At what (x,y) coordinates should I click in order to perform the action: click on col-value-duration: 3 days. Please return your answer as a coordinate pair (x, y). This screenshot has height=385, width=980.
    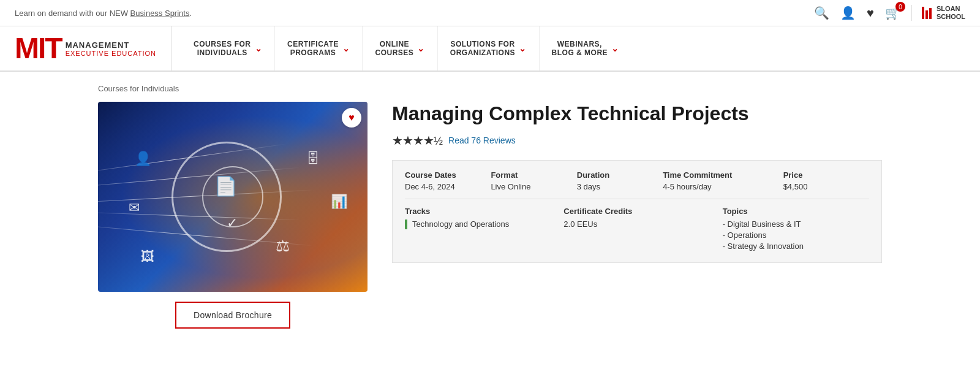
    Looking at the image, I should click on (620, 186).